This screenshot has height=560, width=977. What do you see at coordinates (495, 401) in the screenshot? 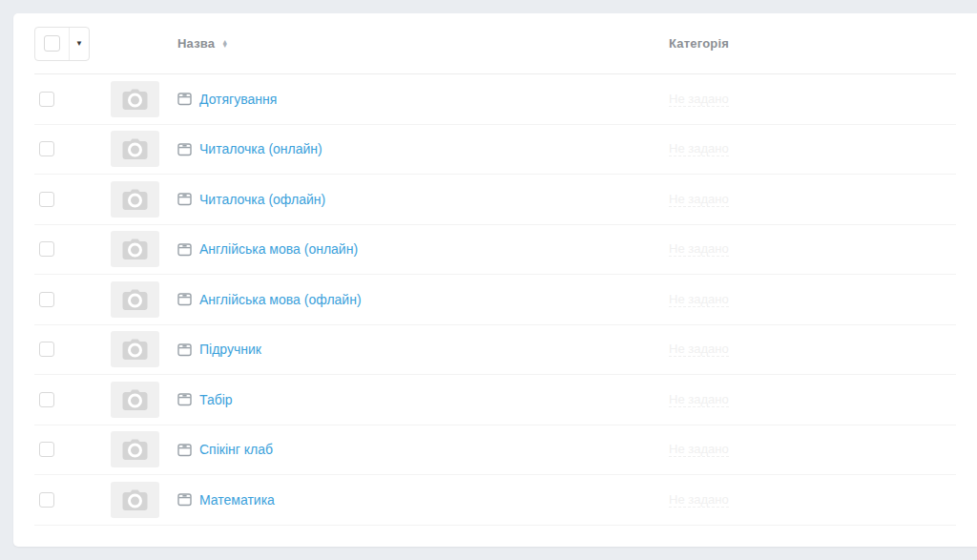
I see `table-row: Табір Не задано` at bounding box center [495, 401].